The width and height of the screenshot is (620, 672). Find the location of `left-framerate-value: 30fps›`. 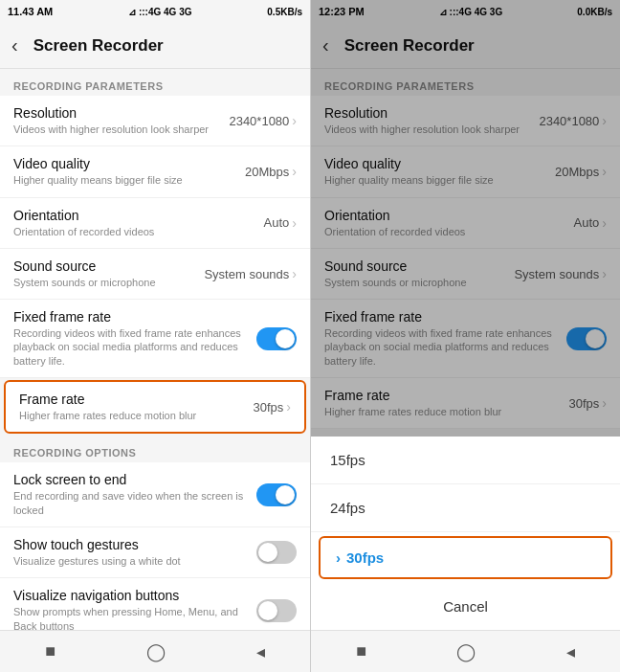

left-framerate-value: 30fps› is located at coordinates (272, 407).